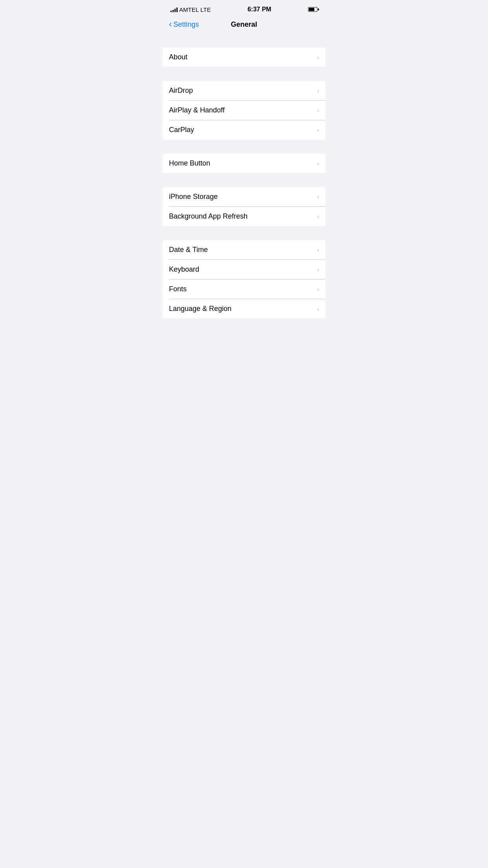  Describe the element at coordinates (186, 24) in the screenshot. I see `back-label: Settings` at that location.